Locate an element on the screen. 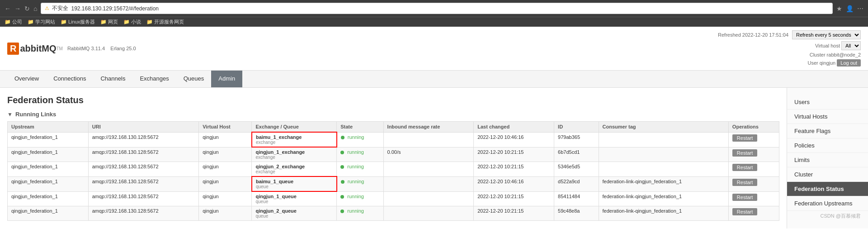 This screenshot has width=868, height=238. col-vhost: Virtual Host is located at coordinates (225, 127).